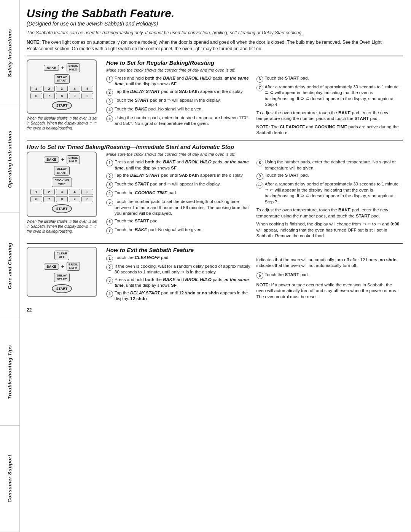 Image resolution: width=411 pixels, height=532 pixels. I want to click on step-num-3-4: 4, so click(110, 294).